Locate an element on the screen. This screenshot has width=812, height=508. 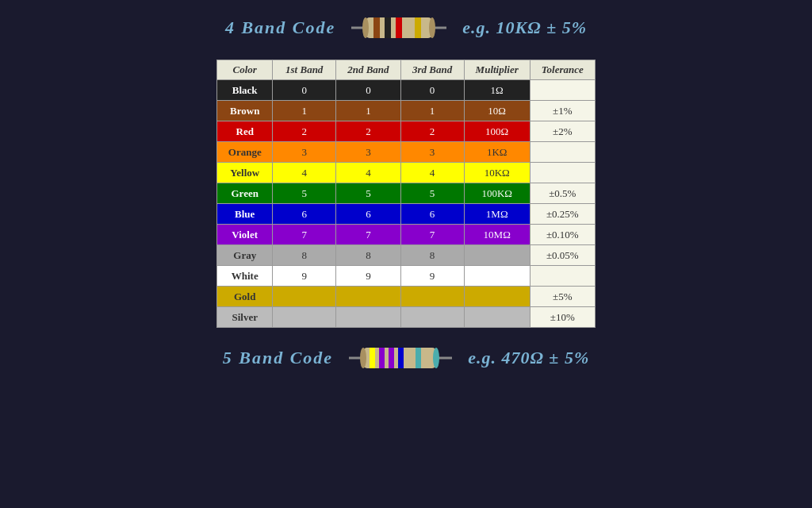
color-name-cell: Silver is located at coordinates (245, 318).